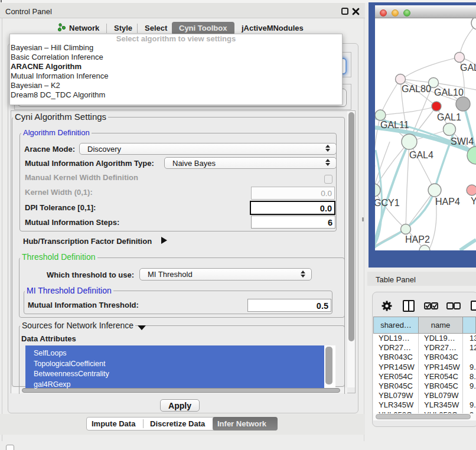 This screenshot has width=476, height=450. Describe the element at coordinates (449, 117) in the screenshot. I see `svg-text: GAL1` at that location.